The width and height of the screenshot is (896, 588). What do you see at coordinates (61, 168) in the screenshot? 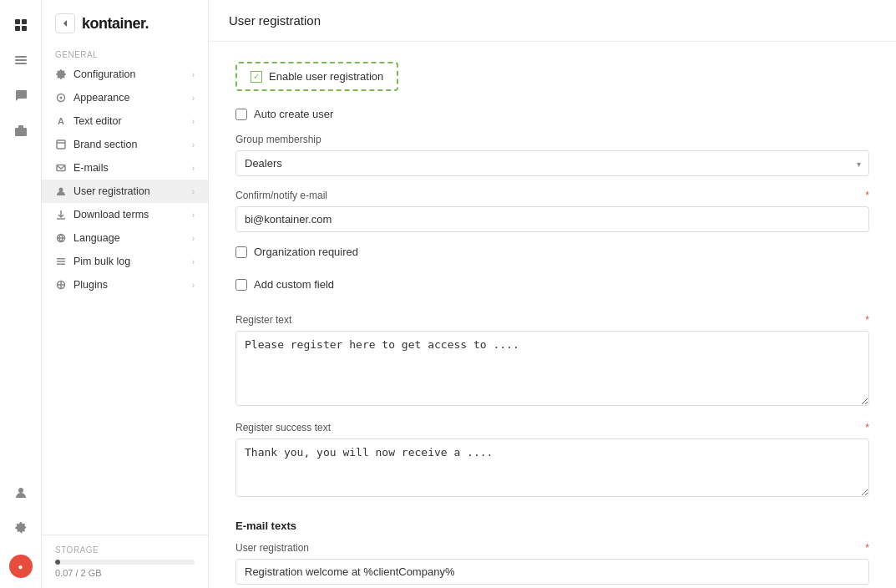
I see `emails-icon` at bounding box center [61, 168].